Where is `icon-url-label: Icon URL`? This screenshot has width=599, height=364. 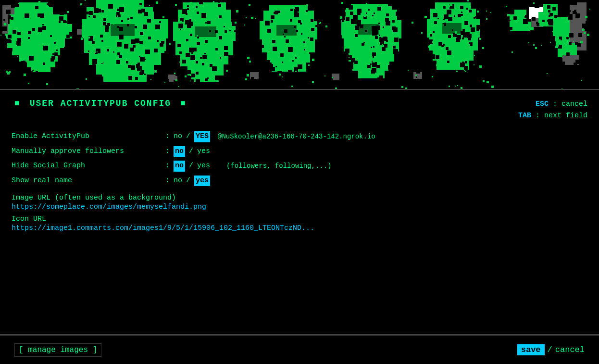 icon-url-label: Icon URL is located at coordinates (300, 219).